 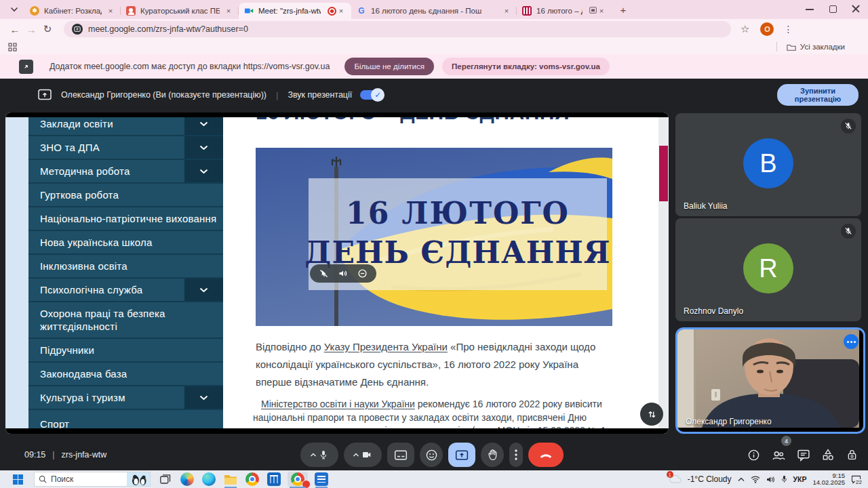 I want to click on meeting-details-icon, so click(x=754, y=455).